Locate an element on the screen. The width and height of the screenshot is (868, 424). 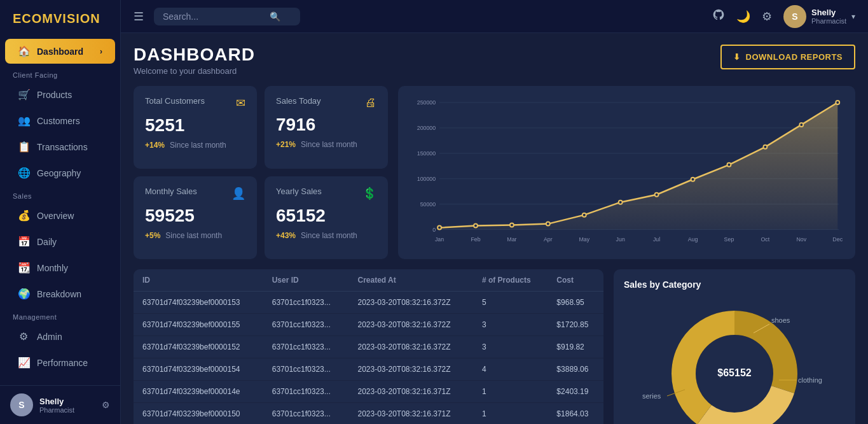
stat-change: +21% is located at coordinates (286, 145).